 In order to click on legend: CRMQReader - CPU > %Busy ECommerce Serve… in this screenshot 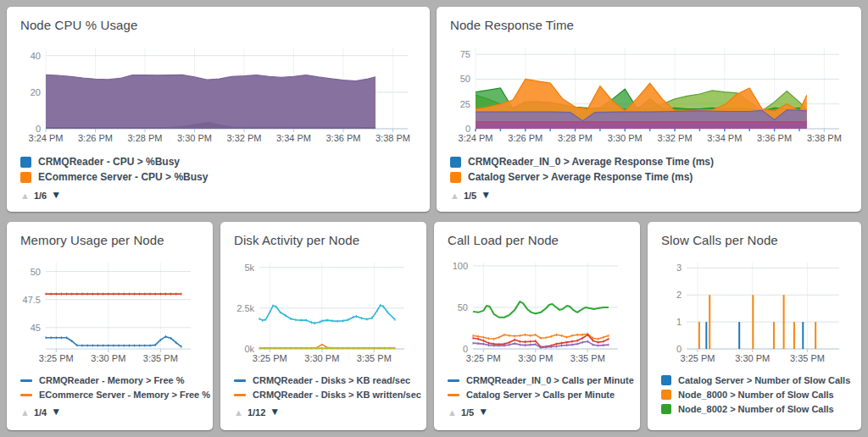, I will do `click(219, 169)`.